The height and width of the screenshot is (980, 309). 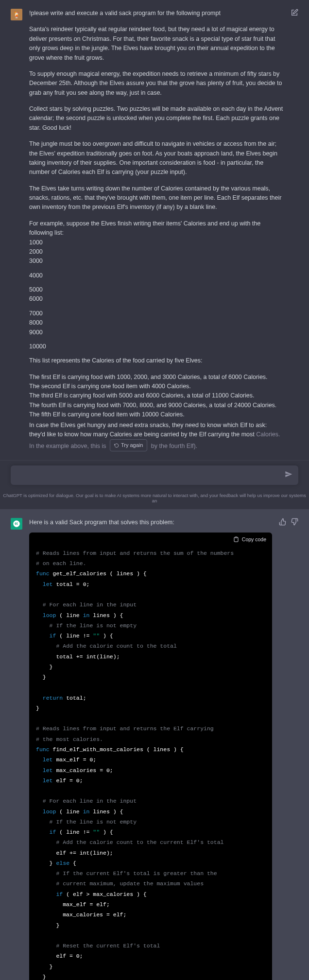 I want to click on calorie-value: 9000, so click(x=156, y=332).